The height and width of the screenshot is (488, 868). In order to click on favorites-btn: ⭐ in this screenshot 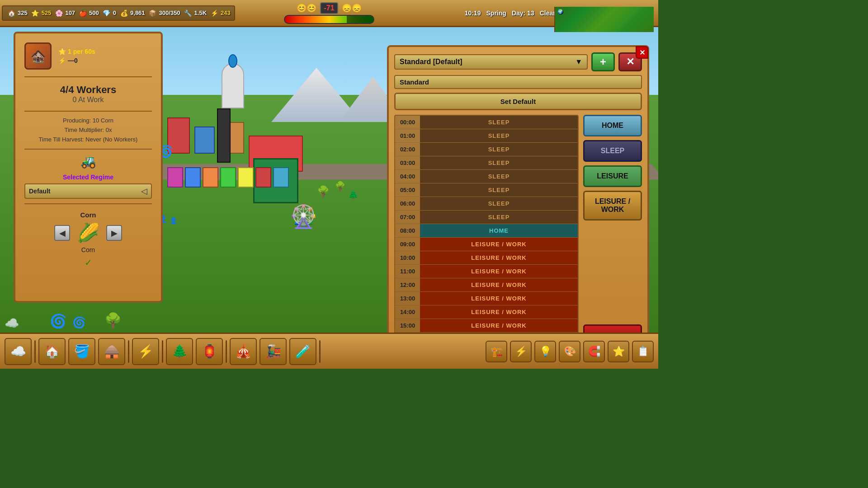, I will do `click(618, 352)`.